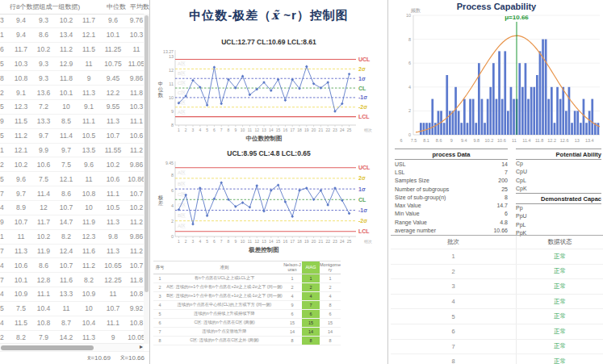 This screenshot has width=603, height=364. I want to click on cell: 7, so click(5, 251).